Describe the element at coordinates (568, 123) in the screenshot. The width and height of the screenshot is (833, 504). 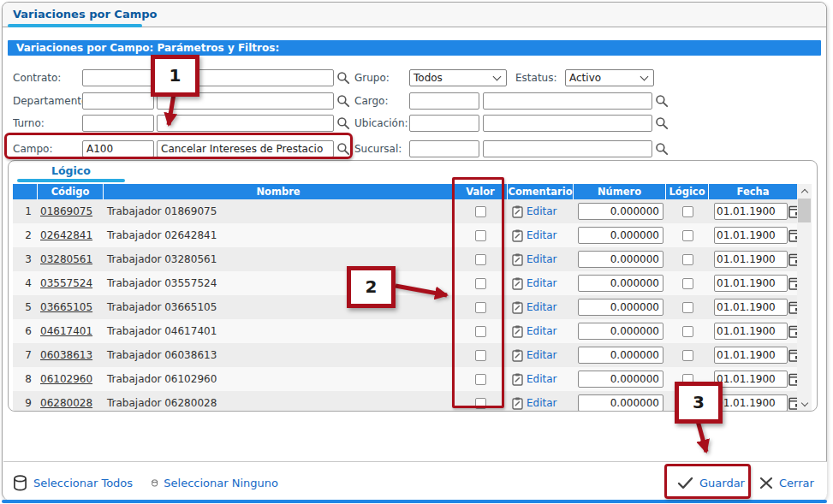
I see `ubicacion-name-input` at that location.